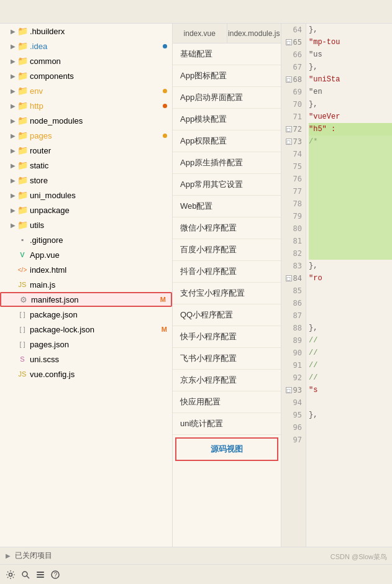 The width and height of the screenshot is (392, 584). What do you see at coordinates (227, 380) in the screenshot?
I see `menu-item-jingdong-mini: 京东小程序配置` at bounding box center [227, 380].